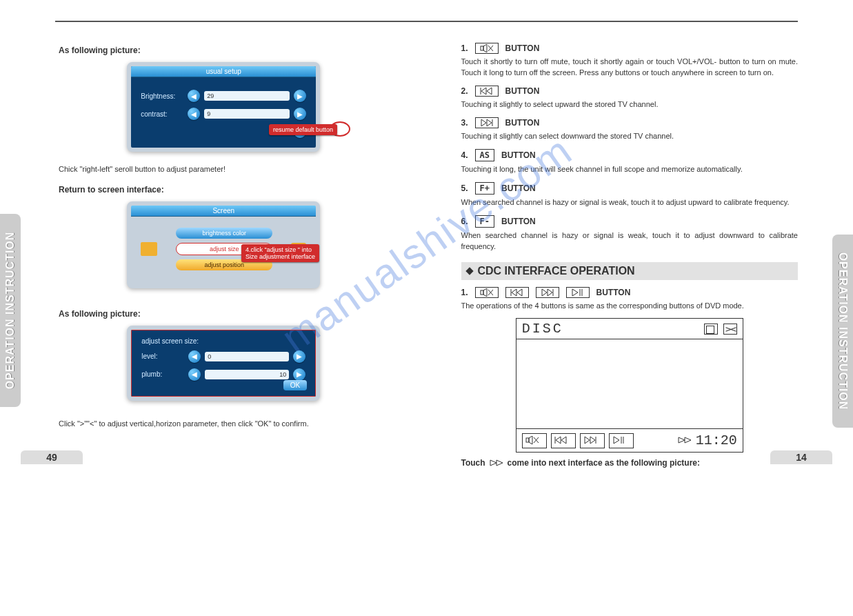  I want to click on usual-setup-panel: usual setup Brightness: ◀ 29 ▶ contrast:…, so click(223, 107).